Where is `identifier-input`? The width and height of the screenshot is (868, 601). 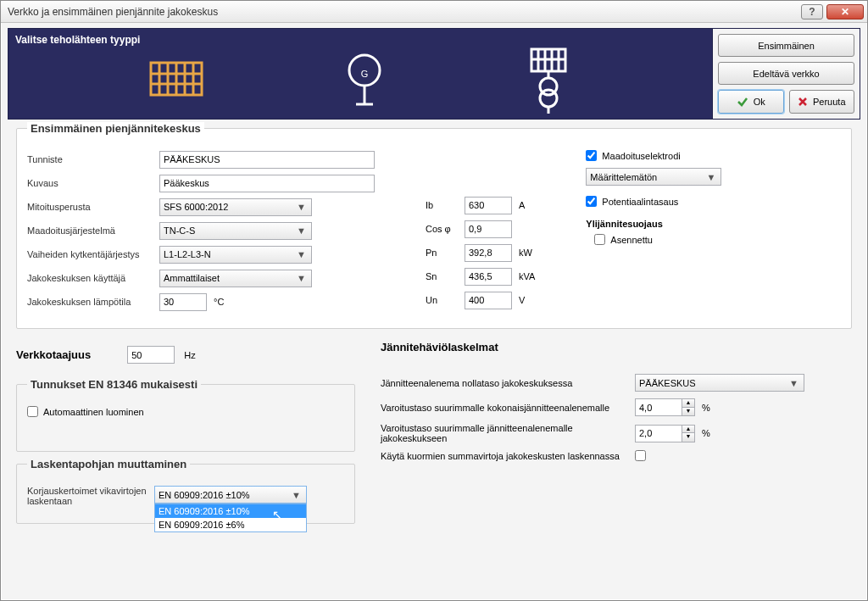 identifier-input is located at coordinates (267, 159).